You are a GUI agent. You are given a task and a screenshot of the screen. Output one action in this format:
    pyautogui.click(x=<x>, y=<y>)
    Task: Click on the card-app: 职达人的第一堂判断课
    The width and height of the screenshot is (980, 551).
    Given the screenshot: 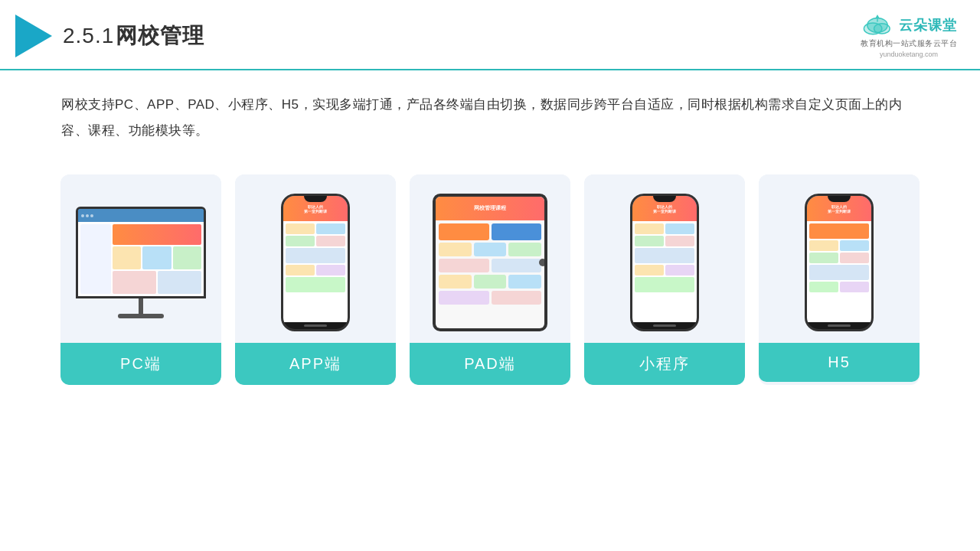 What is the action you would take?
    pyautogui.click(x=315, y=280)
    